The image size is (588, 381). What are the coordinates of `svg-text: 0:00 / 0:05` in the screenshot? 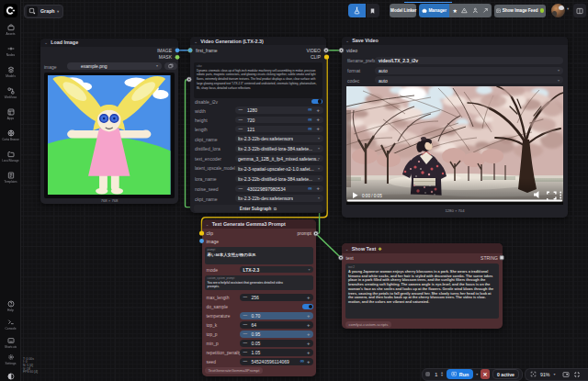 It's located at (372, 196).